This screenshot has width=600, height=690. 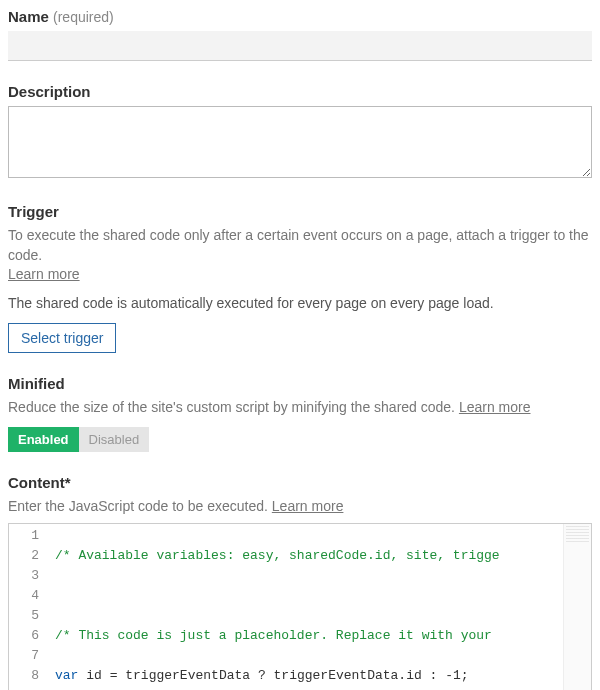 I want to click on code-keyword: var, so click(x=66, y=676).